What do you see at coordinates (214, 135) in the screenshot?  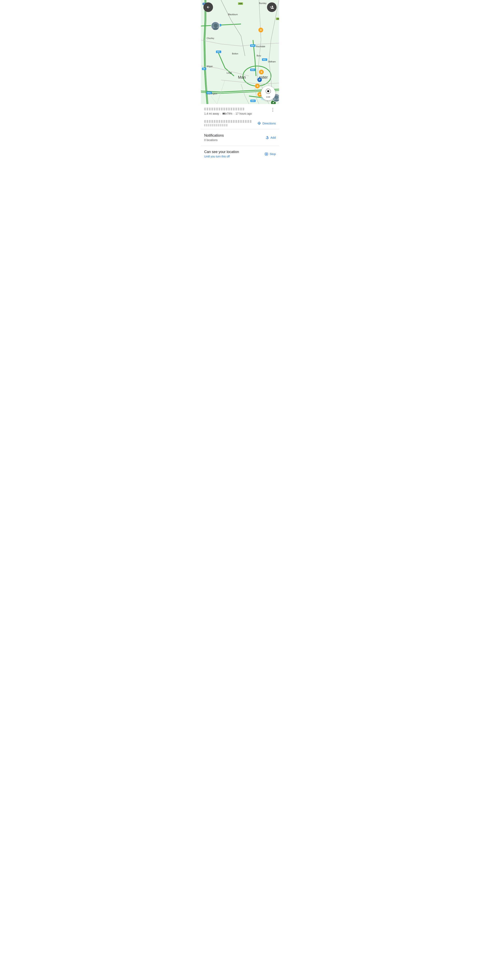 I see `notifications-title: Notifications` at bounding box center [214, 135].